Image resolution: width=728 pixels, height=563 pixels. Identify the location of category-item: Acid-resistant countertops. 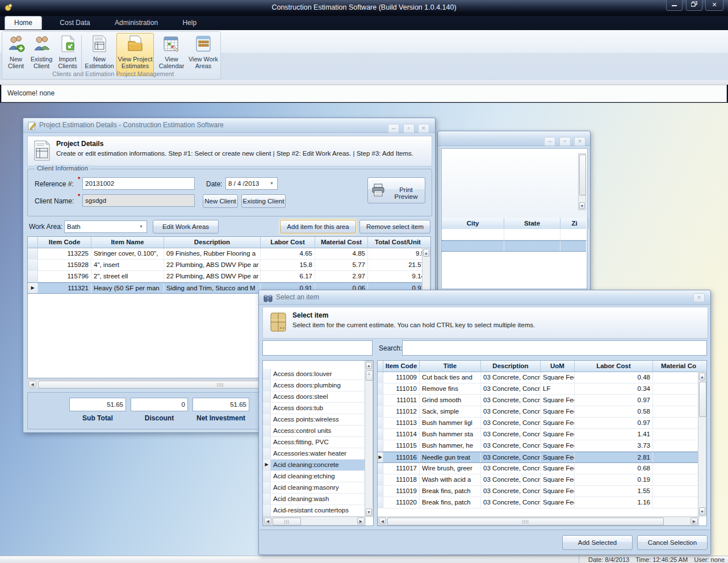
(314, 511).